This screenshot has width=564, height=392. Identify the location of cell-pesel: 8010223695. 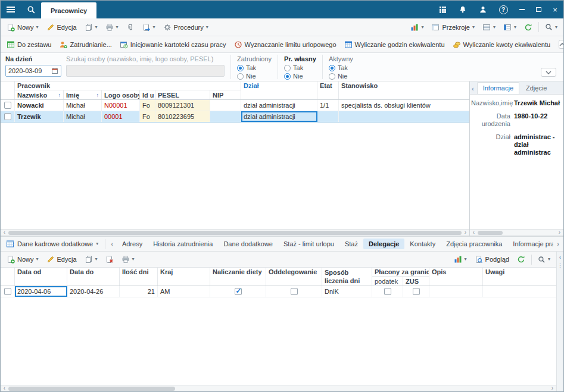
(183, 117).